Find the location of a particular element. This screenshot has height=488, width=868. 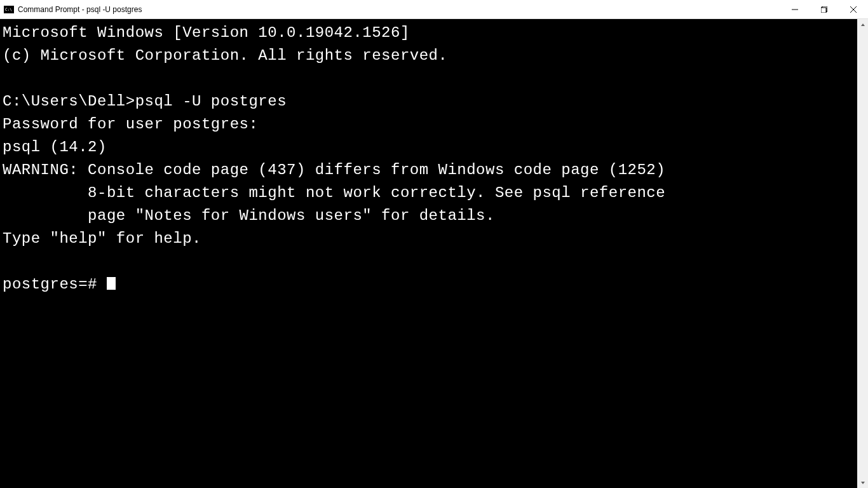

terminal-line: (c) Microsoft Corporation. All rights re… is located at coordinates (225, 56).